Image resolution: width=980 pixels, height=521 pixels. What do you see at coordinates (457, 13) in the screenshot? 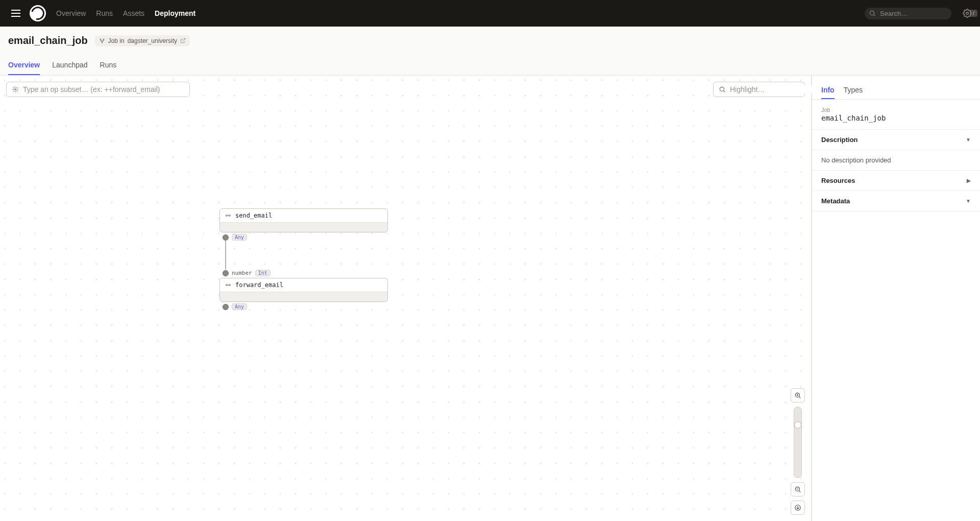
I see `nav-links: Overview Runs Assets Deployment` at bounding box center [457, 13].